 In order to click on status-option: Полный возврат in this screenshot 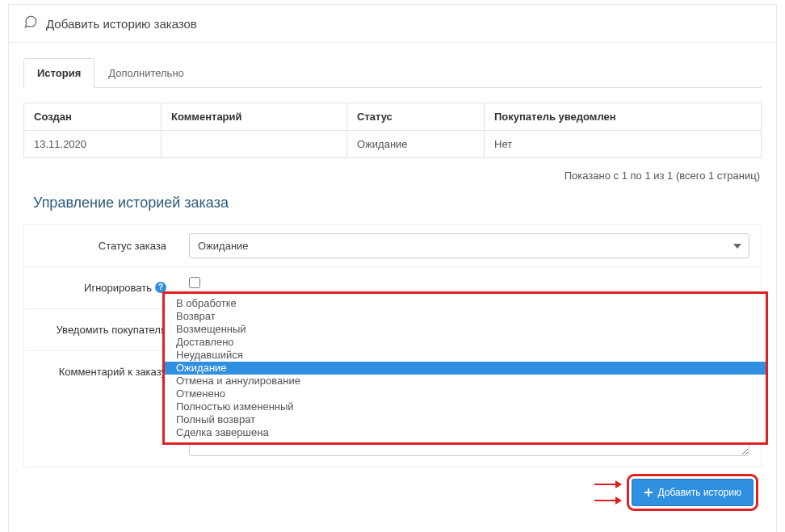, I will do `click(465, 420)`.